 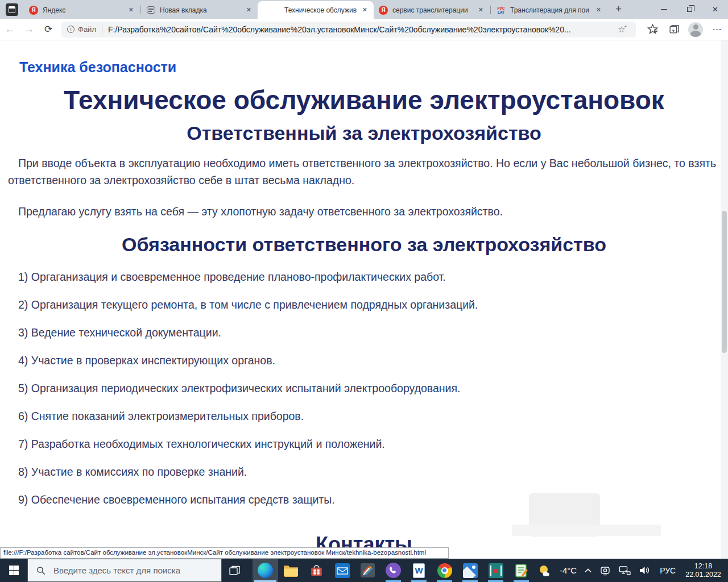 I want to click on taskbar-edge, so click(x=265, y=571).